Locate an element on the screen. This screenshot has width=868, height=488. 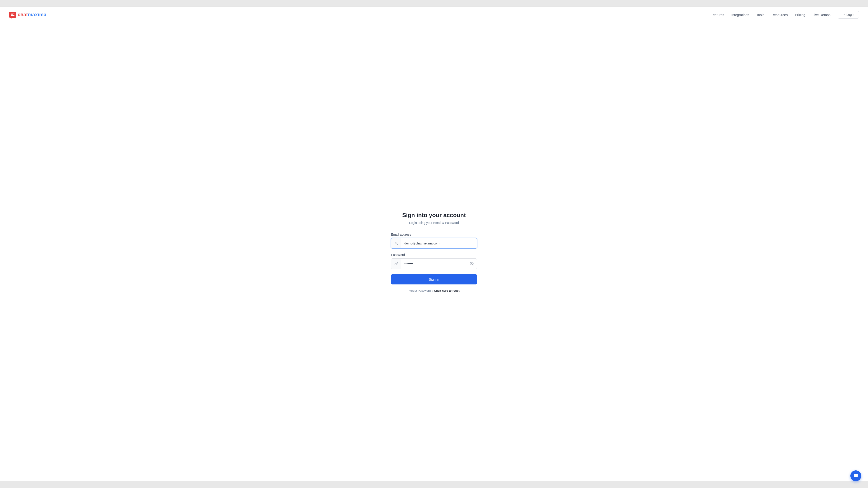
email-label: Email address is located at coordinates (434, 234).